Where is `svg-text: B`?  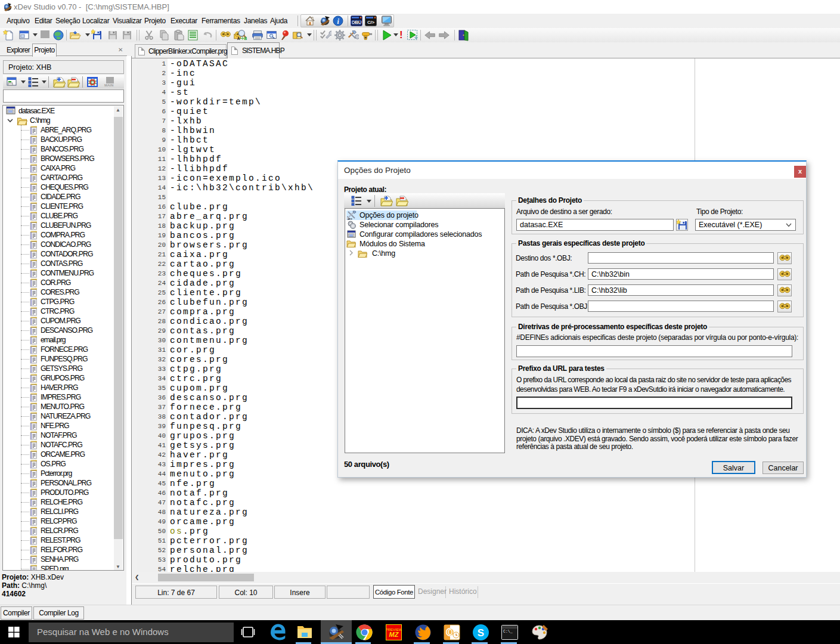 svg-text: B is located at coordinates (246, 38).